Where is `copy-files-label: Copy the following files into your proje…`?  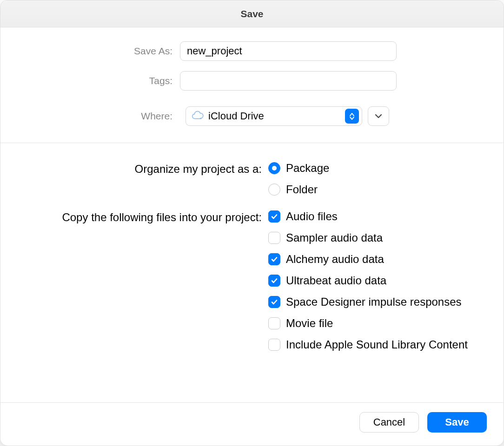 copy-files-label: Copy the following files into your proje… is located at coordinates (143, 217).